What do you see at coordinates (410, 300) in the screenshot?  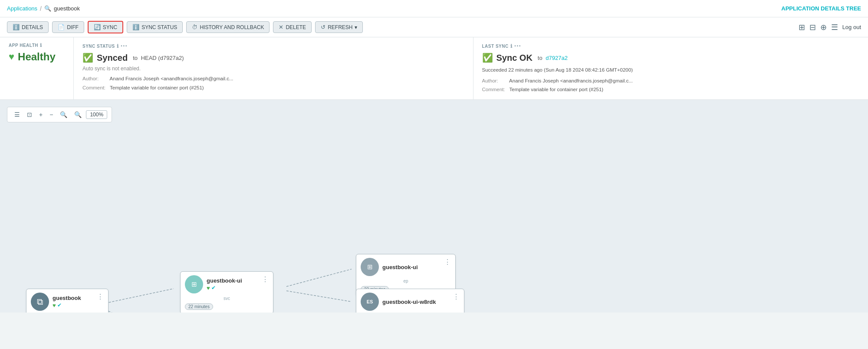 I see `node-endpointslice: ES guestbook-ui-w8rdk ⋮ endpointslice 22…` at bounding box center [410, 300].